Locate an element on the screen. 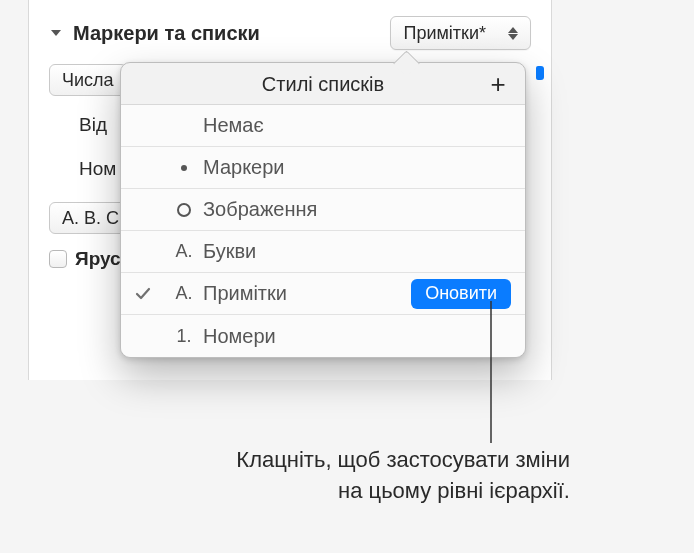  style-item-label: Примітки is located at coordinates (307, 294).